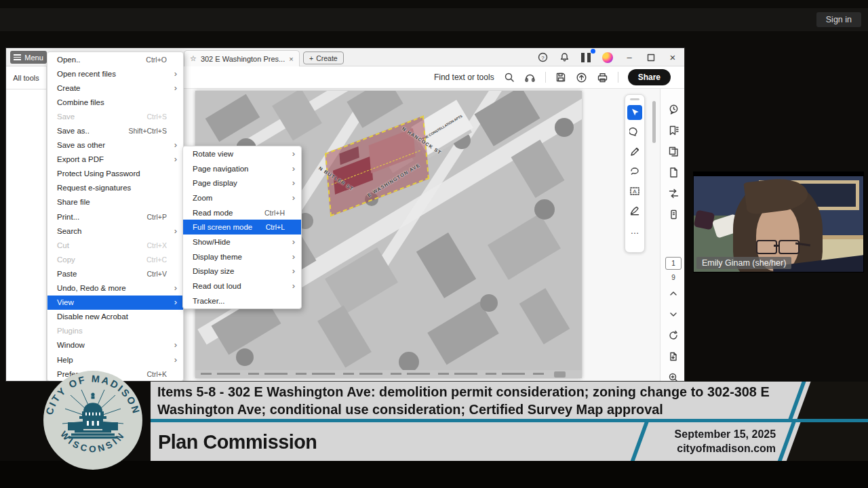 This screenshot has width=868, height=488. I want to click on maximize-icon, so click(651, 58).